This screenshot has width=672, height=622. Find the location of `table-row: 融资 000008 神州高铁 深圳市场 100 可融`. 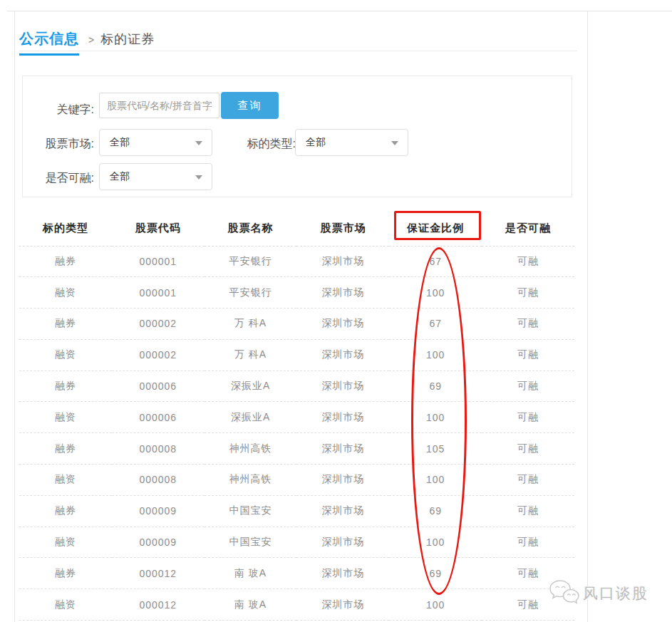

table-row: 融资 000008 神州高铁 深圳市场 100 可融 is located at coordinates (296, 480).